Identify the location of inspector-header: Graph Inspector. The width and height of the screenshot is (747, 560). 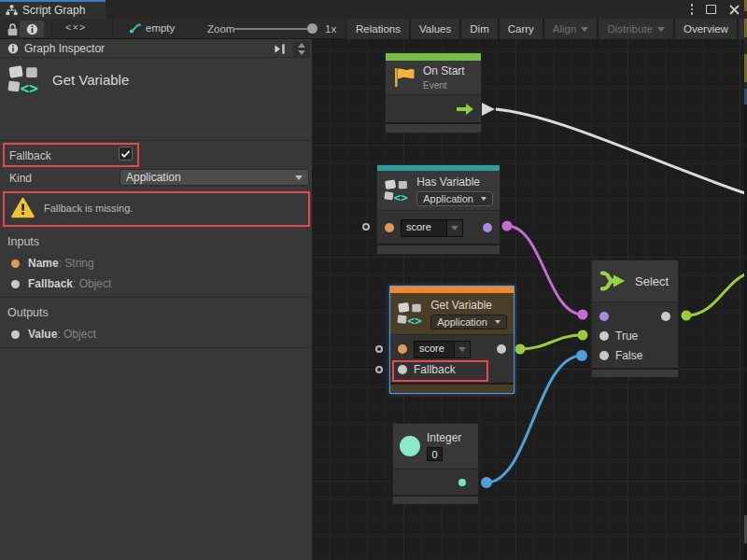
(157, 49).